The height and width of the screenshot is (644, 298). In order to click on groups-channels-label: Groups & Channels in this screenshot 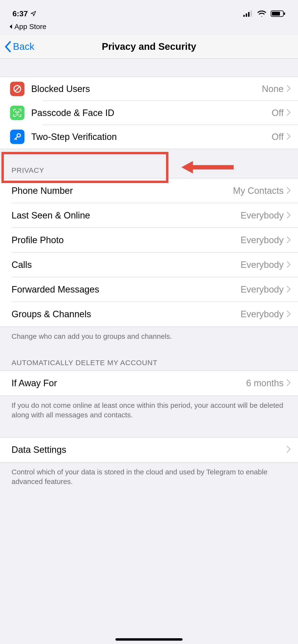, I will do `click(126, 314)`.